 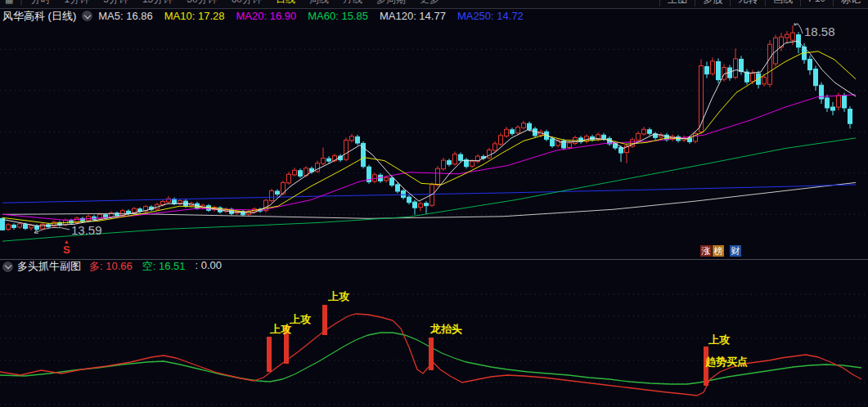 I want to click on event-badge: 榜, so click(x=718, y=251).